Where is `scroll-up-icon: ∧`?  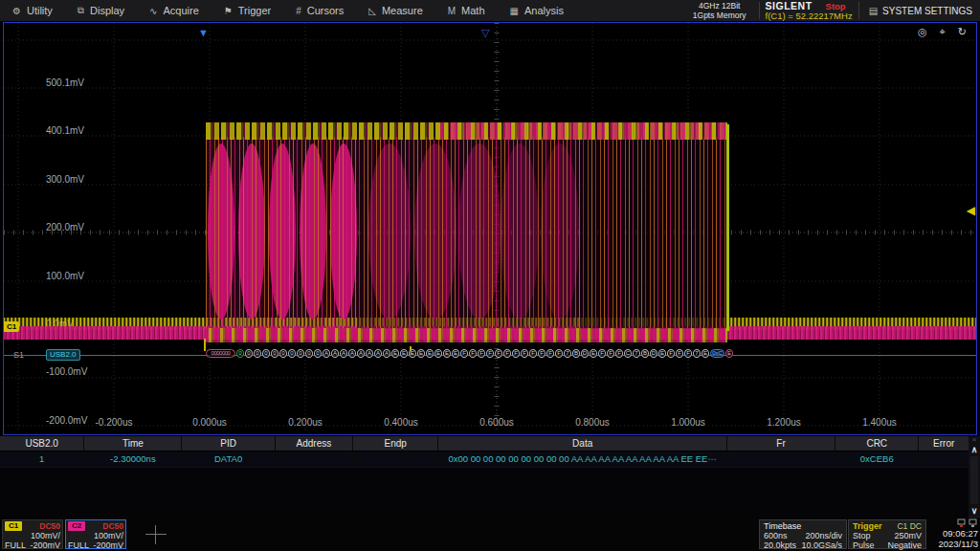
scroll-up-icon: ∧ is located at coordinates (974, 450).